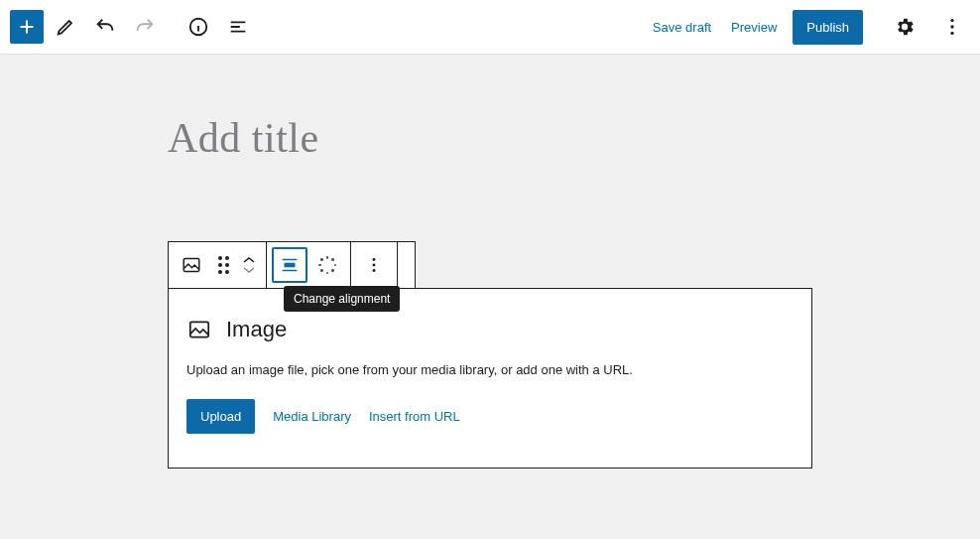 The width and height of the screenshot is (980, 539). I want to click on chevron-up-icon, so click(249, 260).